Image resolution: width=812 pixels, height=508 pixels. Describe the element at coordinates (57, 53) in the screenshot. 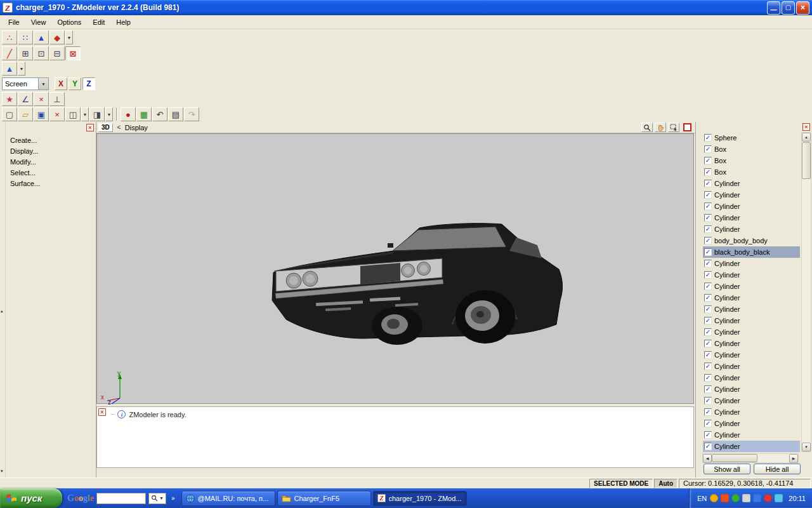

I see `view-split-button: ⊟` at that location.